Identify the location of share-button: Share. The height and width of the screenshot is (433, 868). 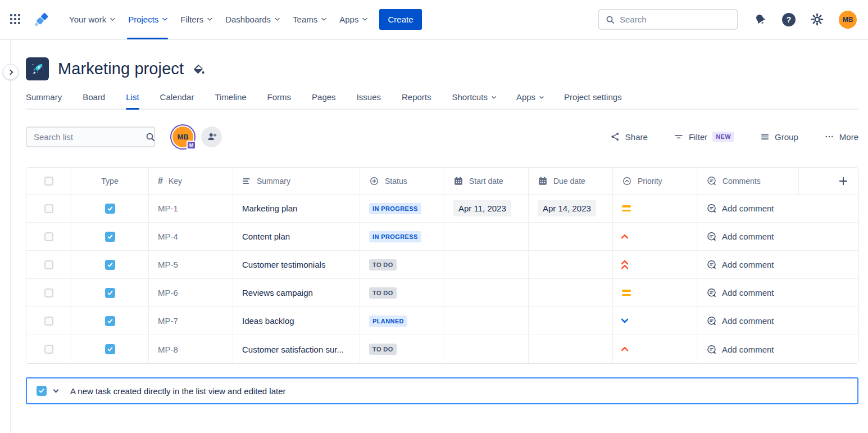
(629, 137).